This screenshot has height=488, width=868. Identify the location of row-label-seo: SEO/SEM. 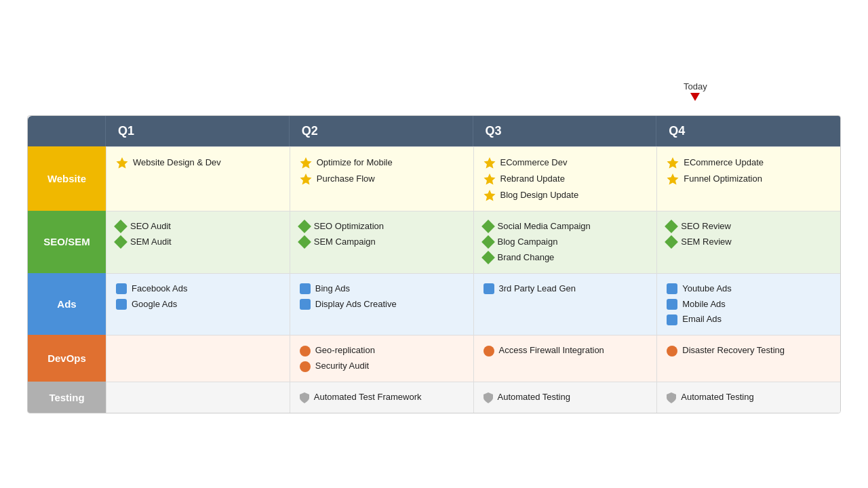
(66, 242).